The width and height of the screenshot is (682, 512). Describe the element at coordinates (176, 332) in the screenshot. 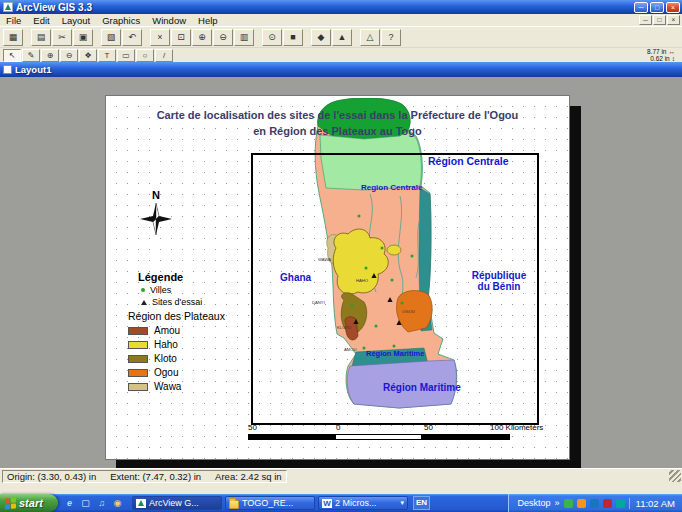

I see `legend: Légende Villes Sites d'essai Région des …` at that location.